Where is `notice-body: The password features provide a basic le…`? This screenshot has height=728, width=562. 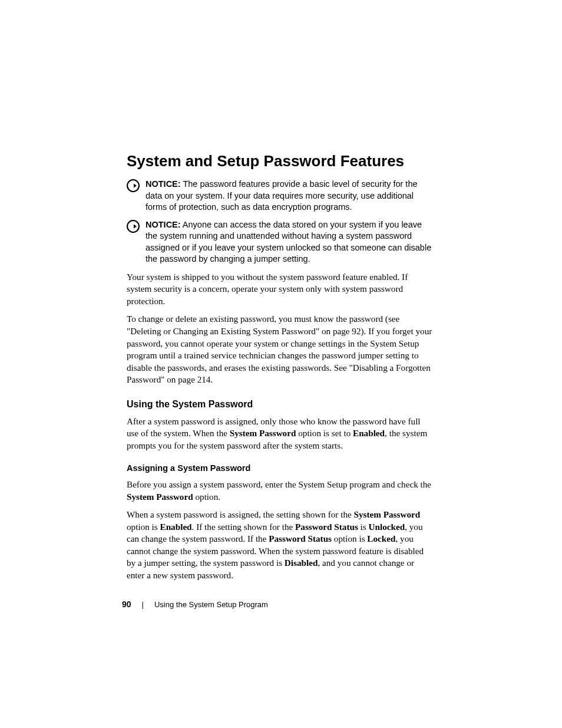 notice-body: The password features provide a basic le… is located at coordinates (282, 196).